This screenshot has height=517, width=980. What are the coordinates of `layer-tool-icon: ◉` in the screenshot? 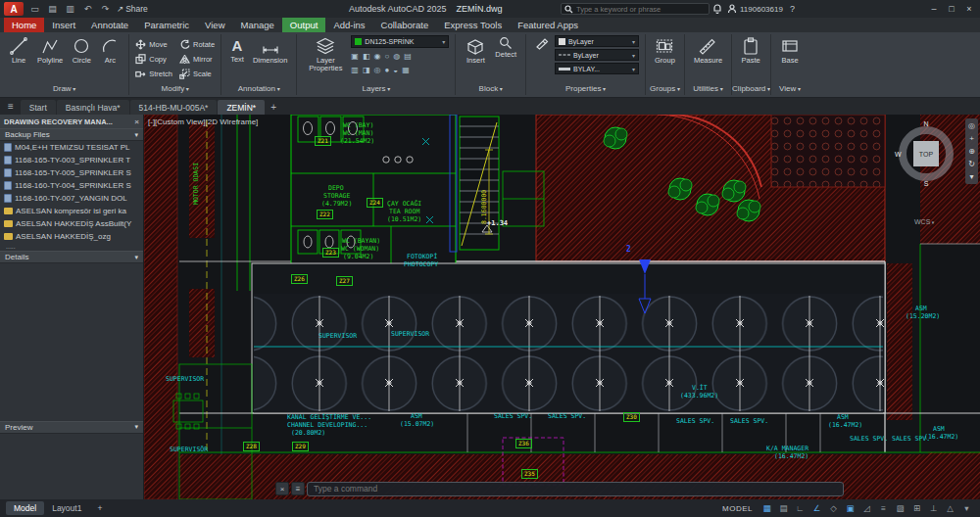 It's located at (376, 57).